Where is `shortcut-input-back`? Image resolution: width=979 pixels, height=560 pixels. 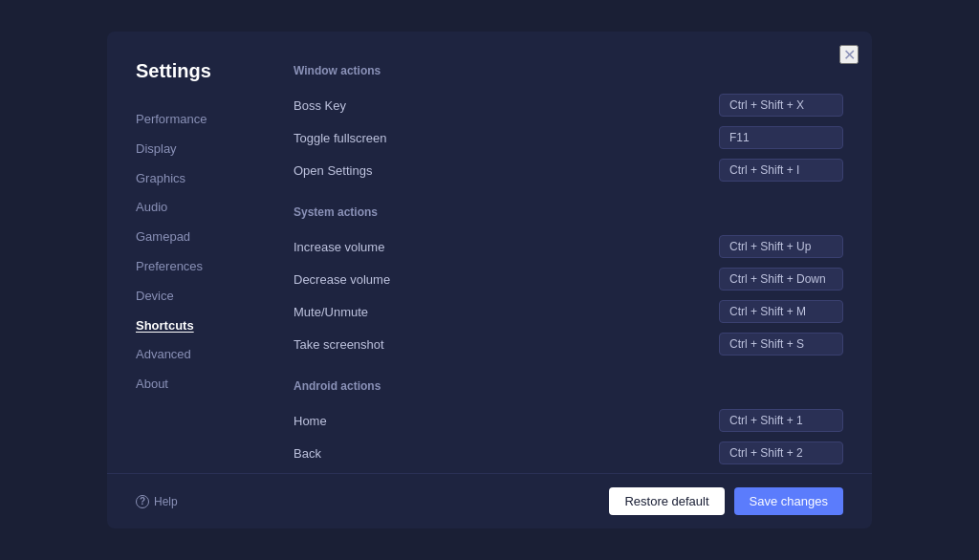
shortcut-input-back is located at coordinates (781, 453).